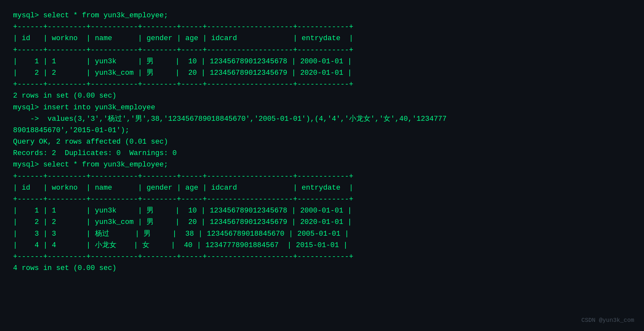  What do you see at coordinates (322, 108) in the screenshot?
I see `terminal-line: mysql> insert into yun3k_employee` at bounding box center [322, 108].